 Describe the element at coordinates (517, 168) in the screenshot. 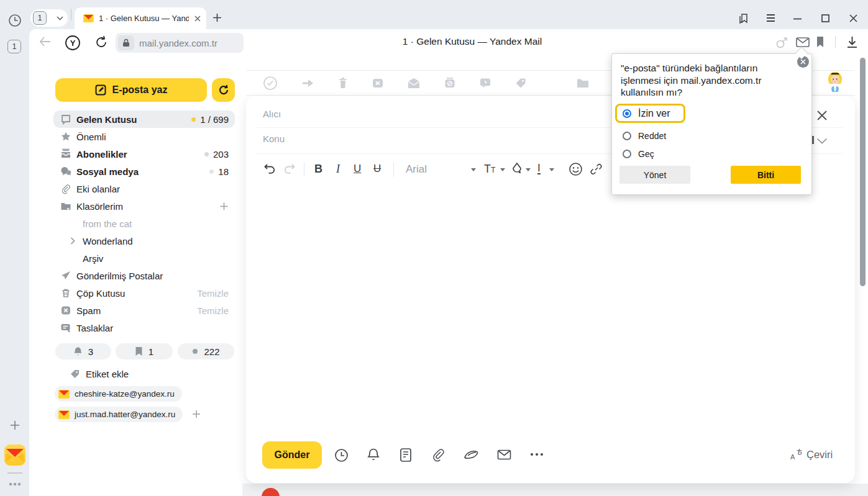

I see `fill-color-button` at that location.